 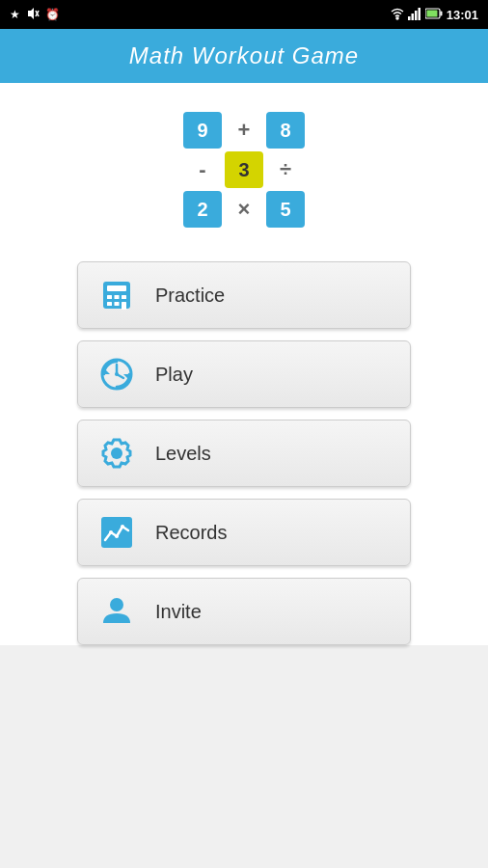 What do you see at coordinates (244, 14) in the screenshot?
I see `status-bar: ★ ⏰` at bounding box center [244, 14].